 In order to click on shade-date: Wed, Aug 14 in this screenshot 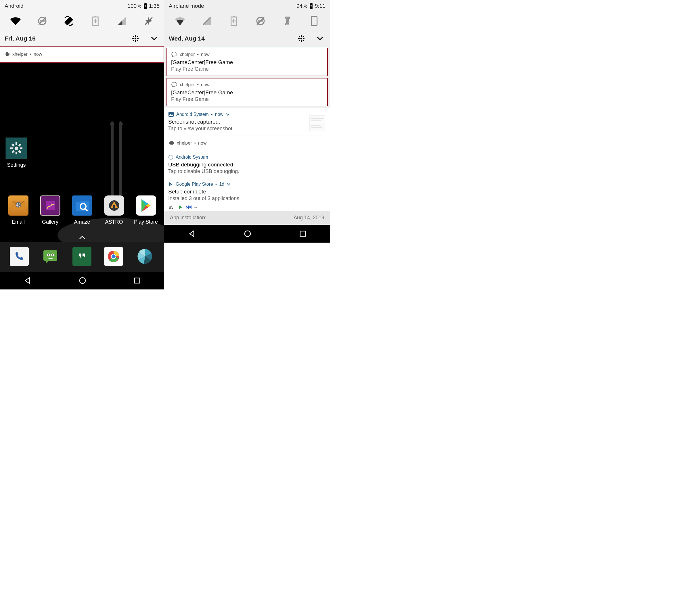, I will do `click(187, 39)`.